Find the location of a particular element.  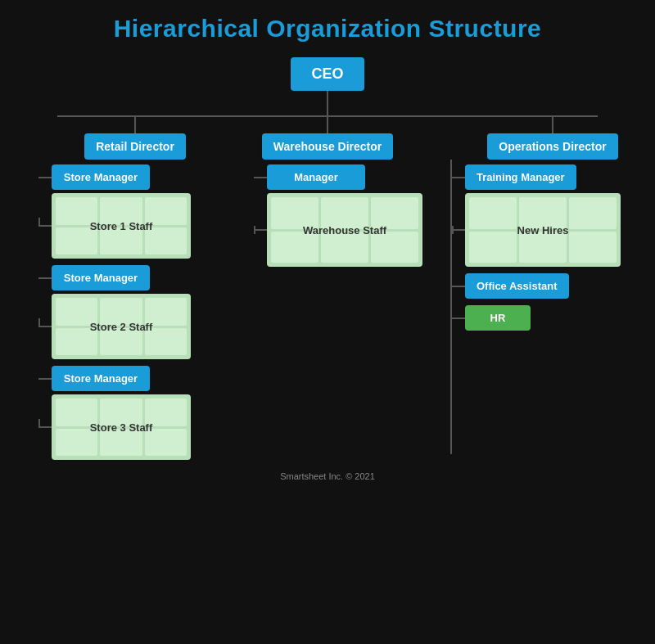

store-manager-2-row: Store Manager is located at coordinates (115, 278).